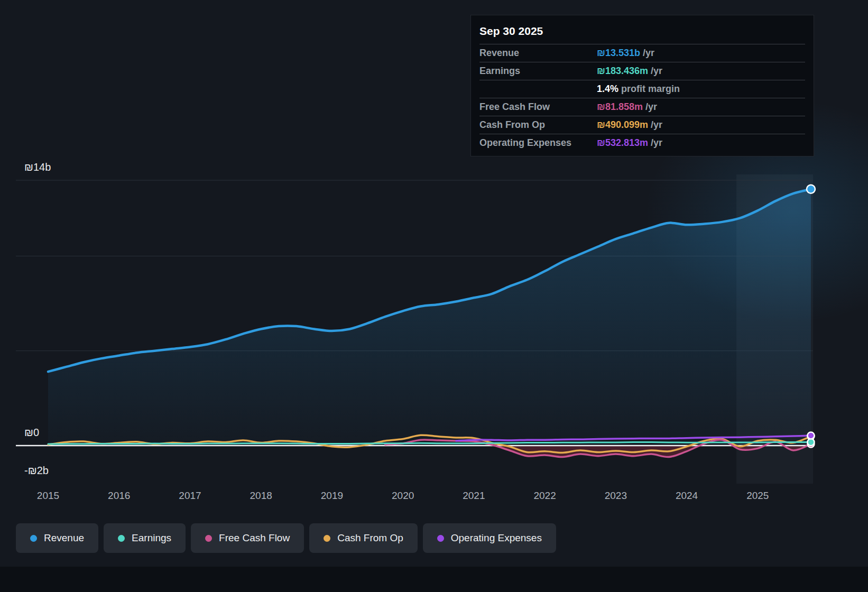 The height and width of the screenshot is (592, 868). I want to click on tooltip-row-value: ₪532.813m, so click(623, 143).